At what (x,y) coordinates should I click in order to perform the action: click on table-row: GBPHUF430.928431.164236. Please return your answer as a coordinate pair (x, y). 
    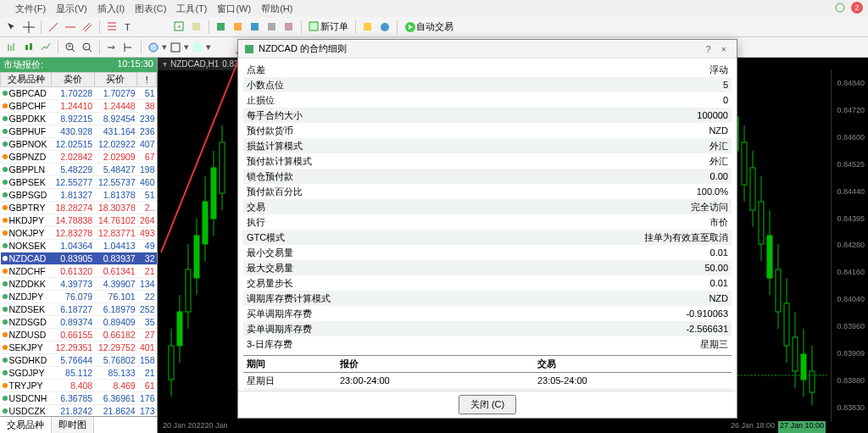
    Looking at the image, I should click on (79, 132).